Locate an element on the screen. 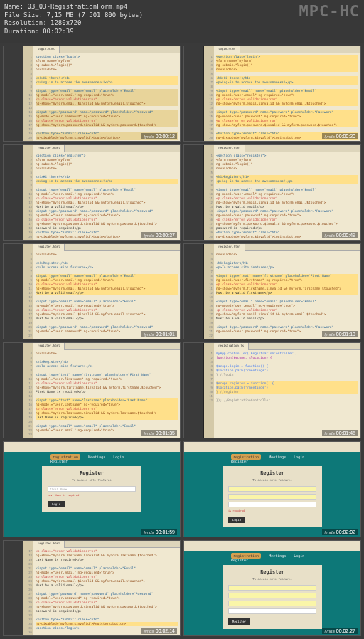 The width and height of the screenshot is (364, 639). line-gutter: 1718192021222324252627282930313233343536 is located at coordinates (28, 588).